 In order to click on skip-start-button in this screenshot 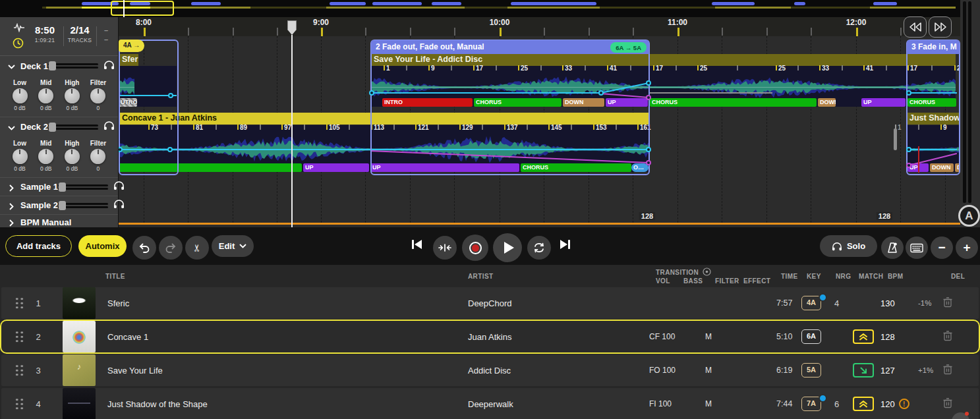, I will do `click(417, 246)`.